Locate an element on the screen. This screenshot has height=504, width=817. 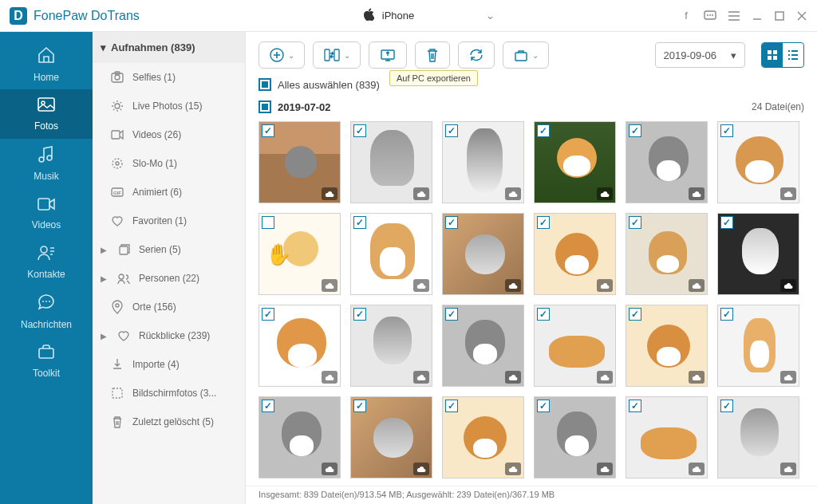
category-item: Live Photos (15) is located at coordinates (169, 106).